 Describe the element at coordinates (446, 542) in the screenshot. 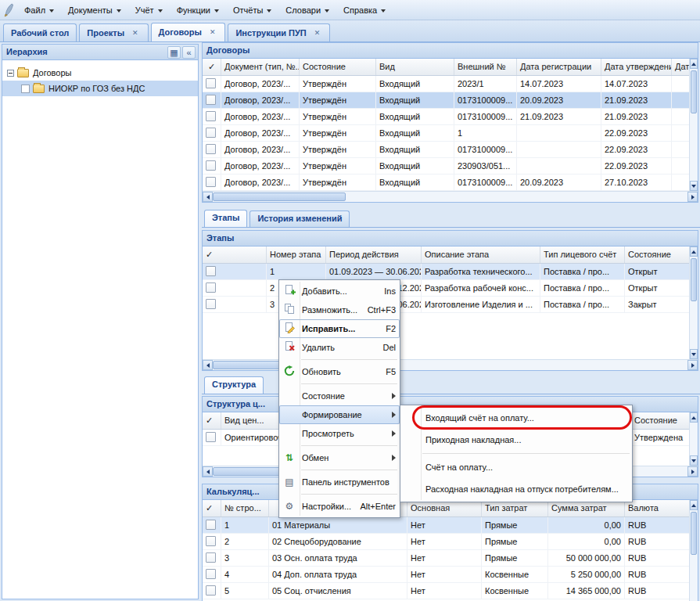

I see `calculation-row: 2 02 Спецоборудование Нет Прямые 0,00 RU…` at that location.